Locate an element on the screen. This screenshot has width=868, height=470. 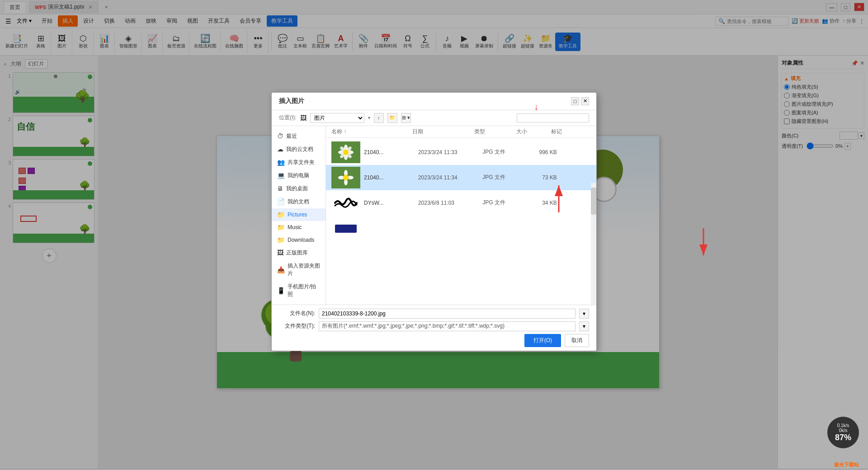
location-icon: 🖼 is located at coordinates (303, 118).